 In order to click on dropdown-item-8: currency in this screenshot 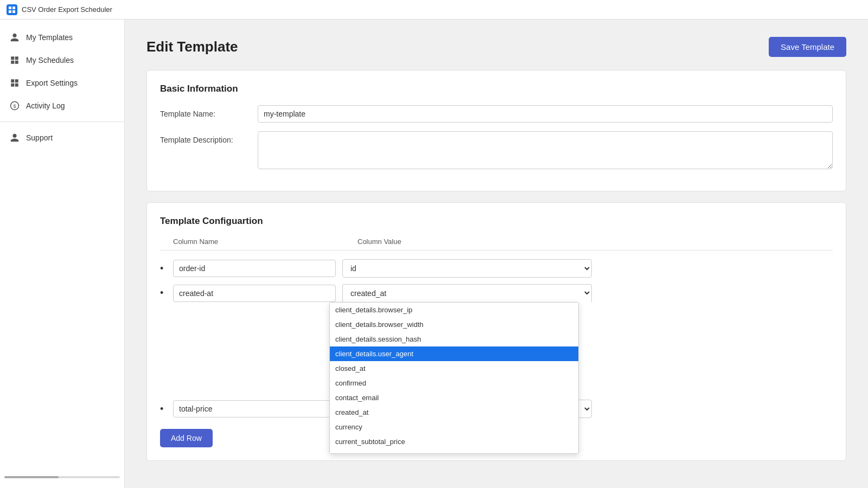, I will do `click(454, 427)`.